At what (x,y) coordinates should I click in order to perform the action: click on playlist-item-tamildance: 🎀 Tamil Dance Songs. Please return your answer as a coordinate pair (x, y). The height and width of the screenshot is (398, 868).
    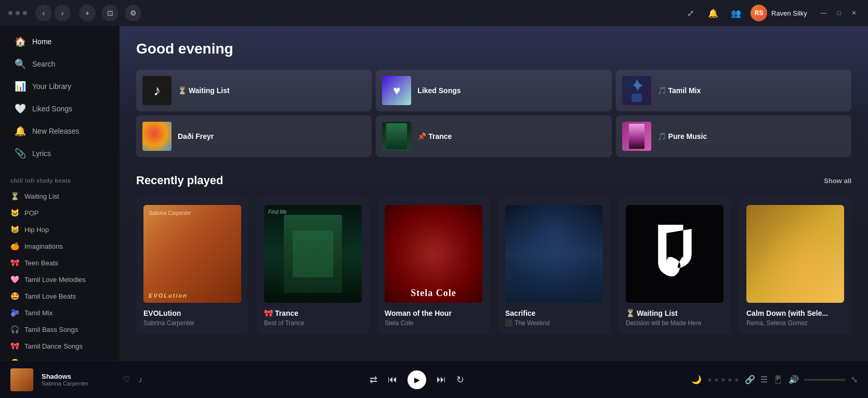
    Looking at the image, I should click on (60, 346).